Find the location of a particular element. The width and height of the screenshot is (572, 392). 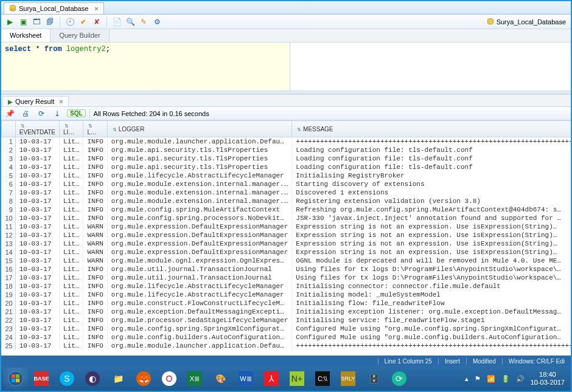

table-row: 1410-03-17Lit…WARNorg.mule.expression.De… is located at coordinates (287, 252).